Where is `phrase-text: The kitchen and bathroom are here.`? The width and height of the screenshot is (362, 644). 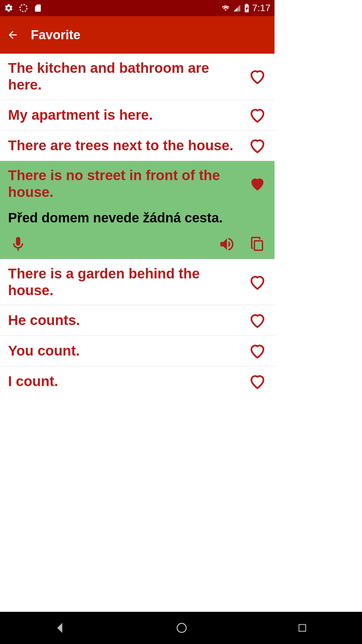
phrase-text: The kitchen and bathroom are here. is located at coordinates (125, 76).